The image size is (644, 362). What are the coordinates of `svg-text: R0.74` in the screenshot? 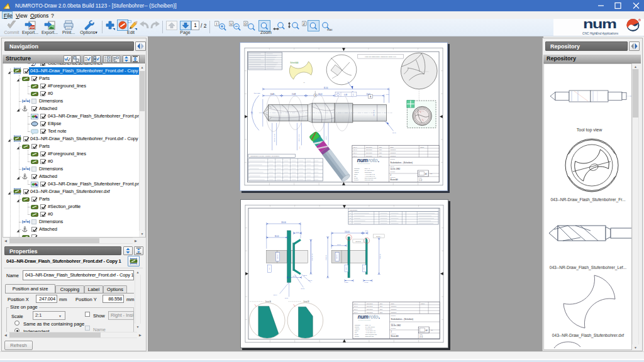 It's located at (275, 295).